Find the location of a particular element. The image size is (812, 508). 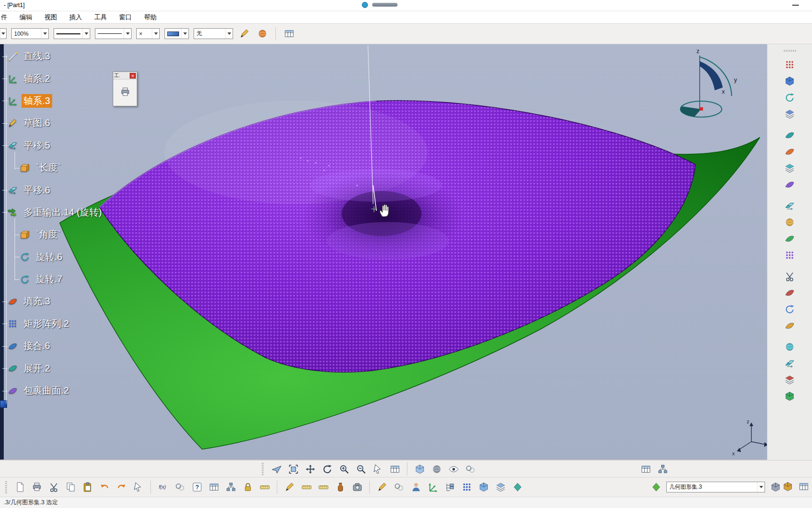

fit-all-in-icon is located at coordinates (293, 469).